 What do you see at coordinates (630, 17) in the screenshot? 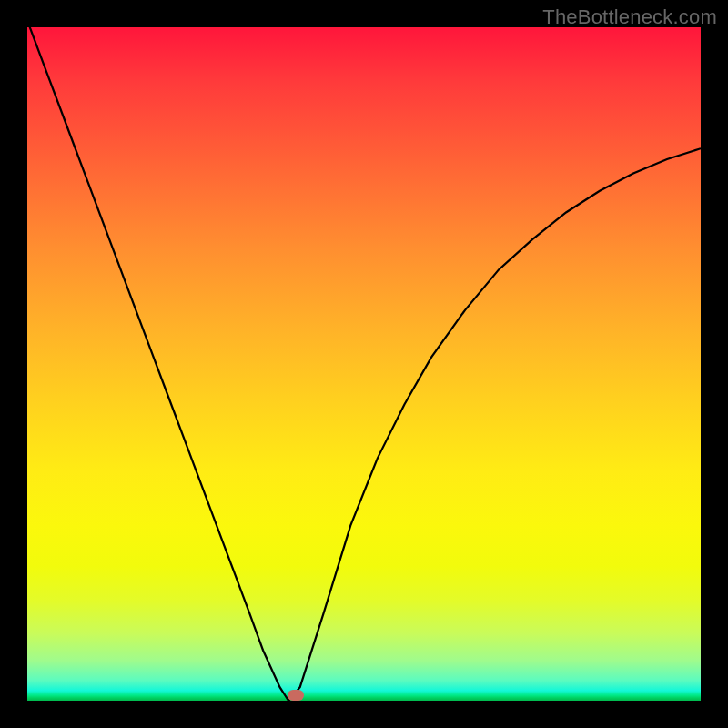
I see `watermark-text: TheBottleneck.com` at bounding box center [630, 17].